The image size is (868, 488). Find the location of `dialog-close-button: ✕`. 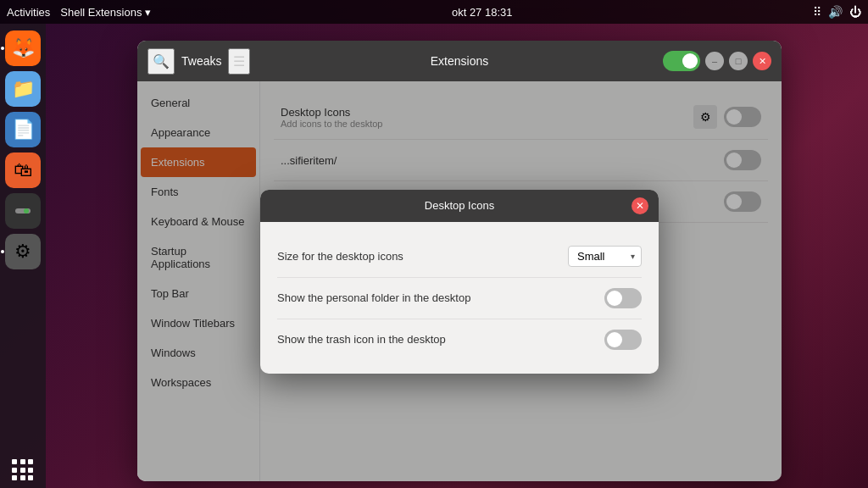

dialog-close-button: ✕ is located at coordinates (640, 206).